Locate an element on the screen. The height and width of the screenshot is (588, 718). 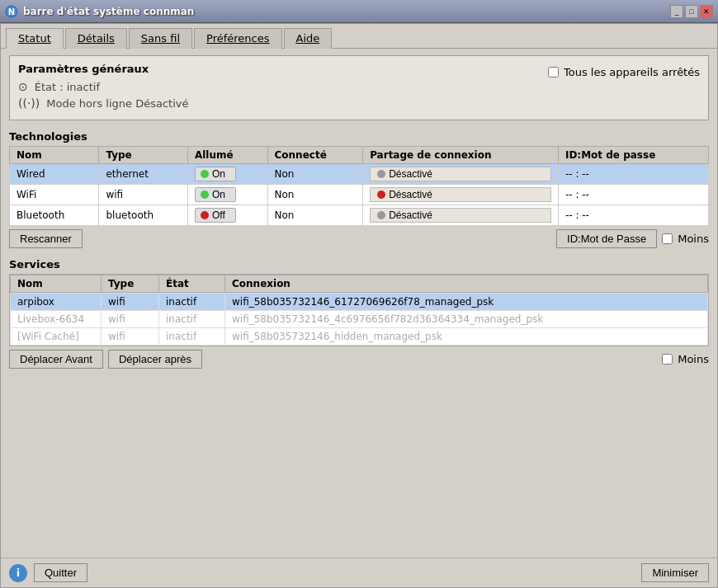
col-type: Type is located at coordinates (144, 155).